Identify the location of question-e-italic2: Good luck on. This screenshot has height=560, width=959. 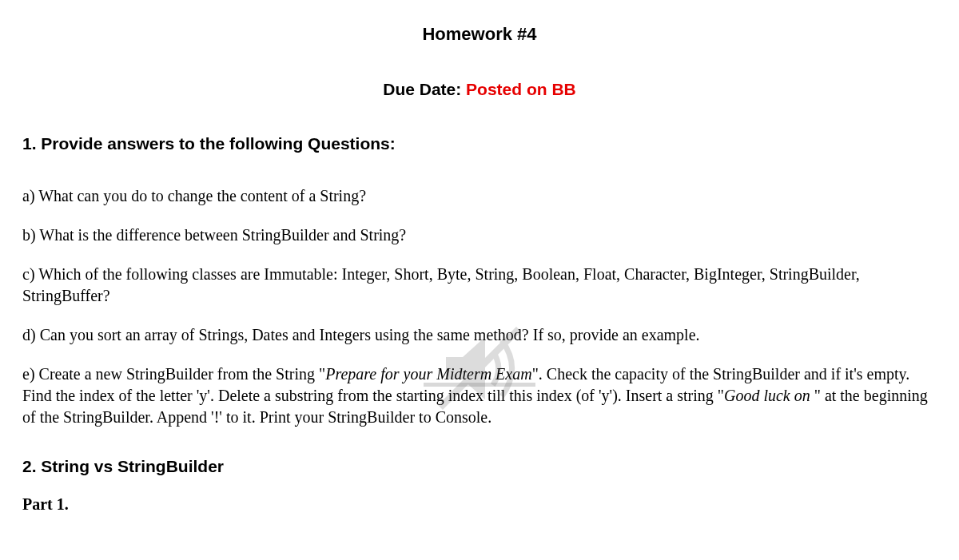
(769, 395).